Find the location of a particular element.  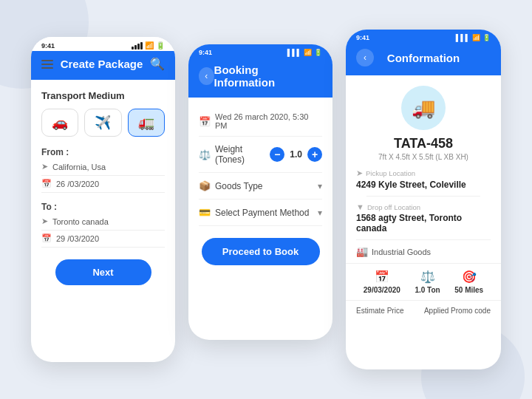

dropoff-label: ▼ Drop off Location is located at coordinates (423, 207).